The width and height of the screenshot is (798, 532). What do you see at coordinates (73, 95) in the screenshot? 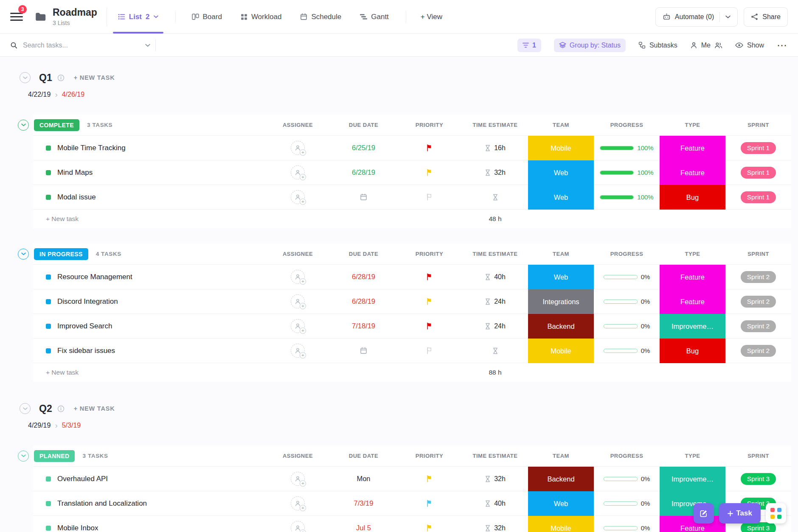
I see `end-date: 4/26/19` at bounding box center [73, 95].